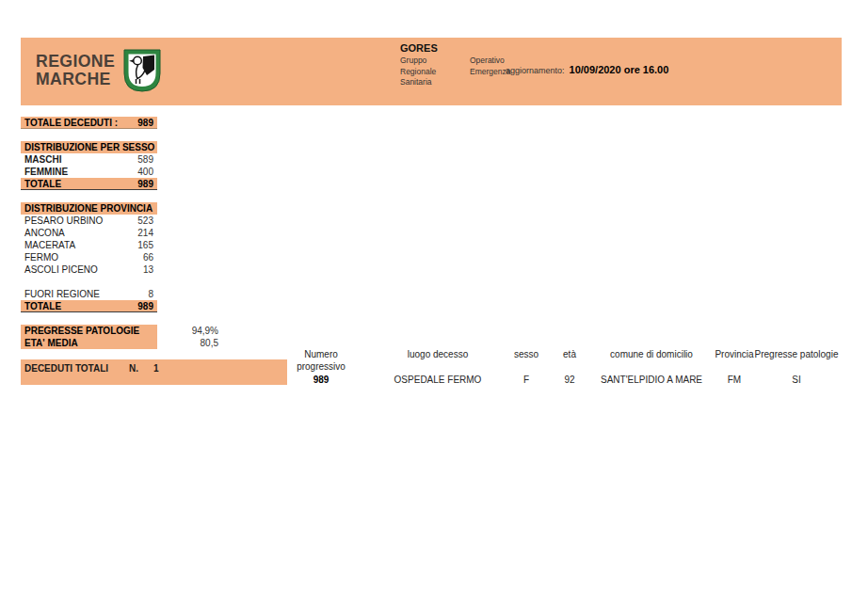 This screenshot has height=606, width=868. I want to click on femmine-value: 400, so click(145, 171).